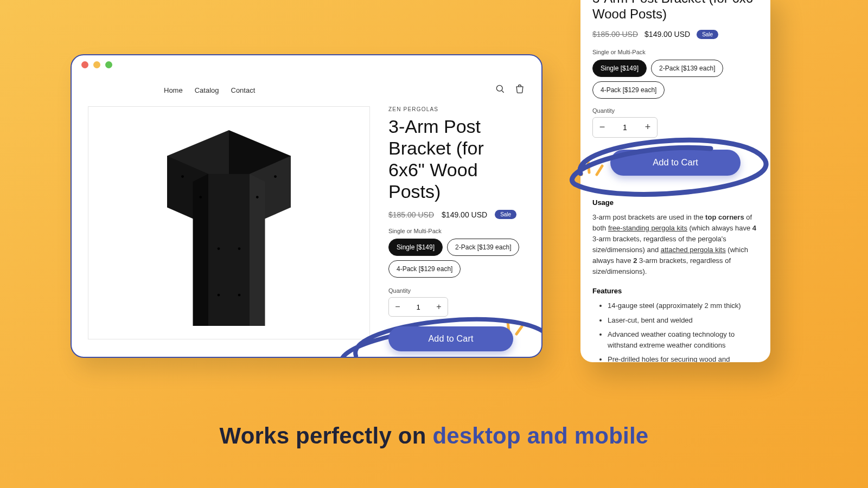 This screenshot has height=488, width=868. What do you see at coordinates (683, 320) in the screenshot?
I see `feature-item: Laser-cut, bent and welded` at bounding box center [683, 320].